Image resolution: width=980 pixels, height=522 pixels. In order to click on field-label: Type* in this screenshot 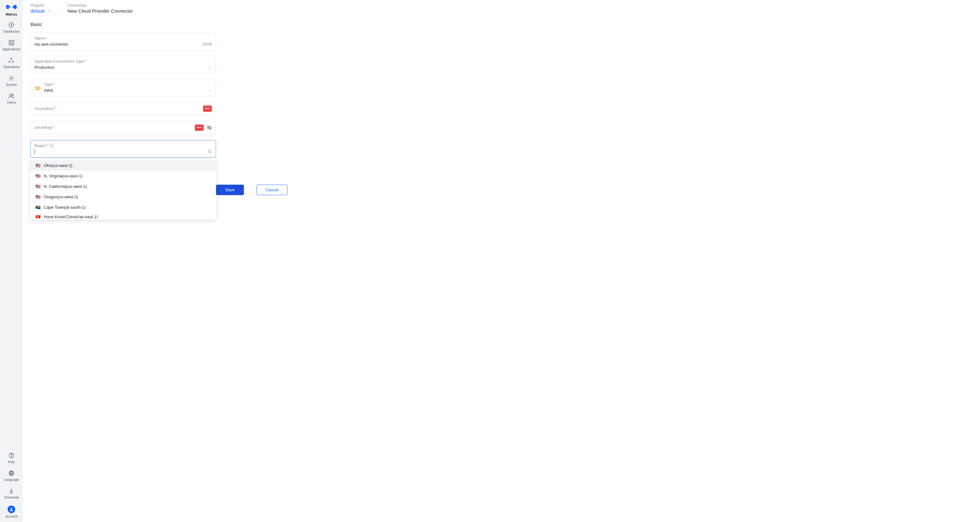, I will do `click(128, 84)`.